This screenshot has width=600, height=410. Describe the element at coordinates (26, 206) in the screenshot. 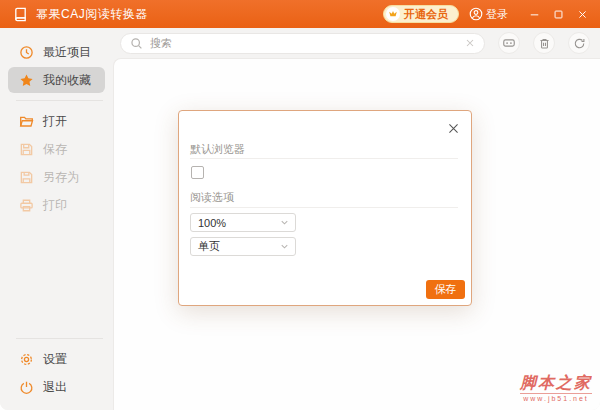

I see `printer-icon` at that location.